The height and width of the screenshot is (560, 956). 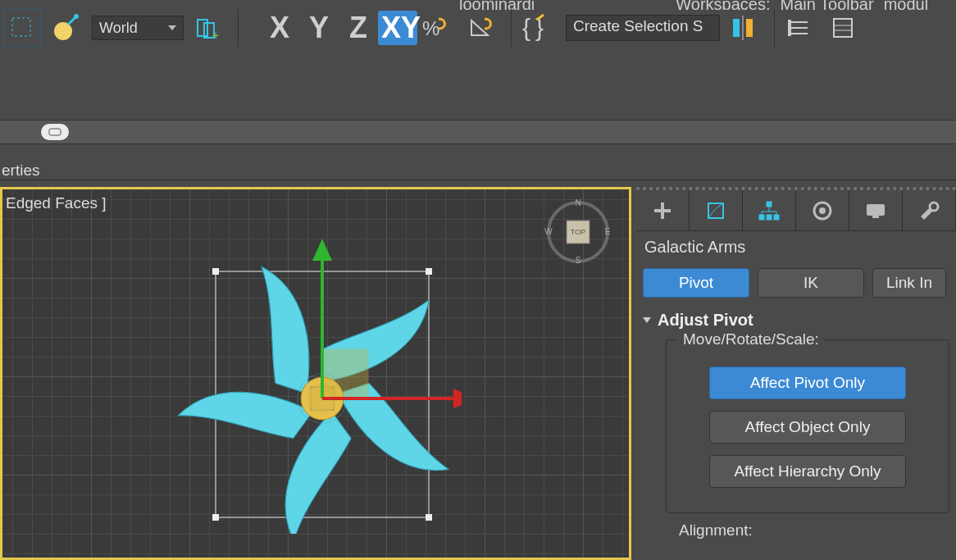 What do you see at coordinates (478, 132) in the screenshot?
I see `ribbon-bar` at bounding box center [478, 132].